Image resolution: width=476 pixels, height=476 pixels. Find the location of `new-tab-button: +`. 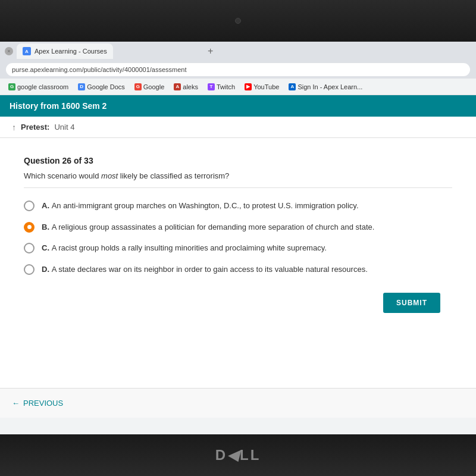

new-tab-button: + is located at coordinates (211, 51).